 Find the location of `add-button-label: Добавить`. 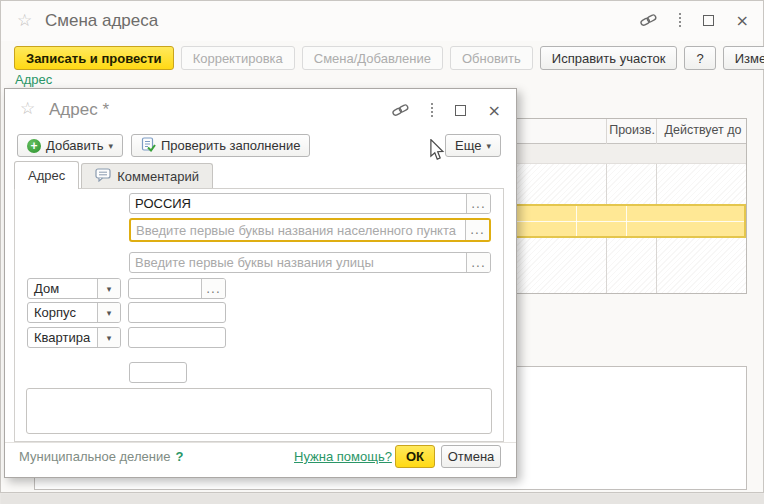

add-button-label: Добавить is located at coordinates (74, 146).